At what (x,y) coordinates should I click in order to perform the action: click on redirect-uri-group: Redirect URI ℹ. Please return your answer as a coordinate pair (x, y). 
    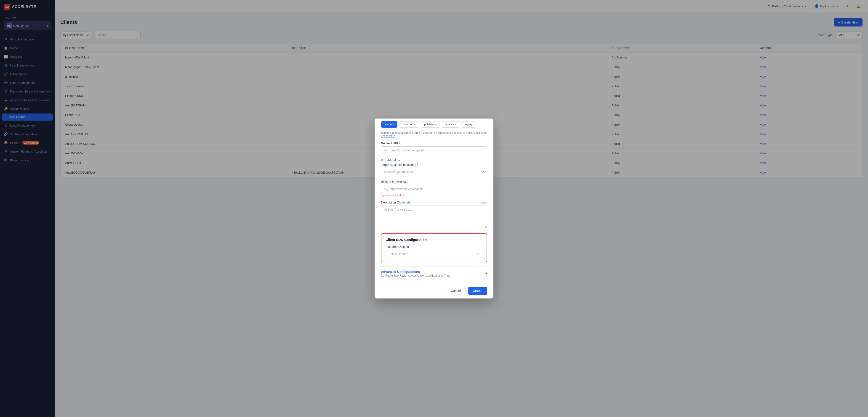
    Looking at the image, I should click on (434, 148).